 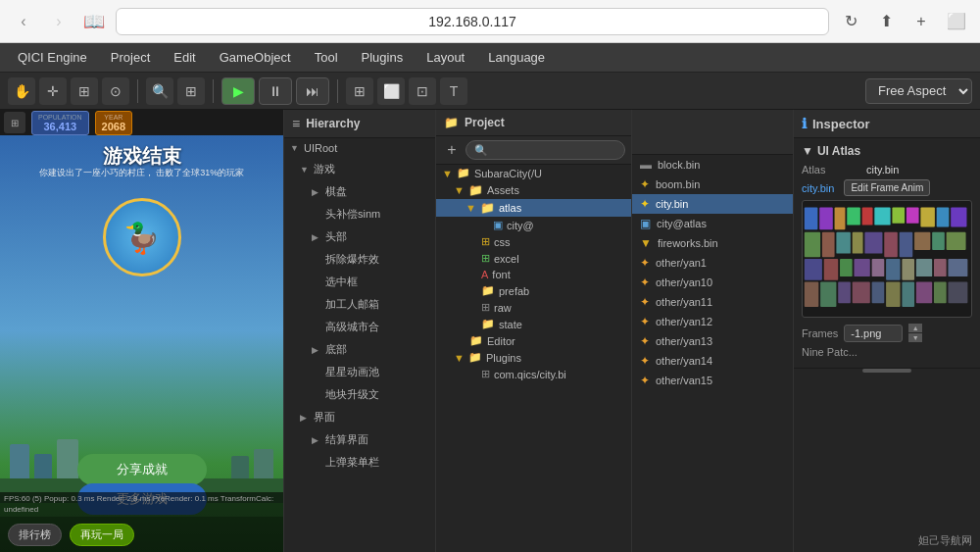 What do you see at coordinates (22, 91) in the screenshot?
I see `hand-tool-button: ✋` at bounding box center [22, 91].